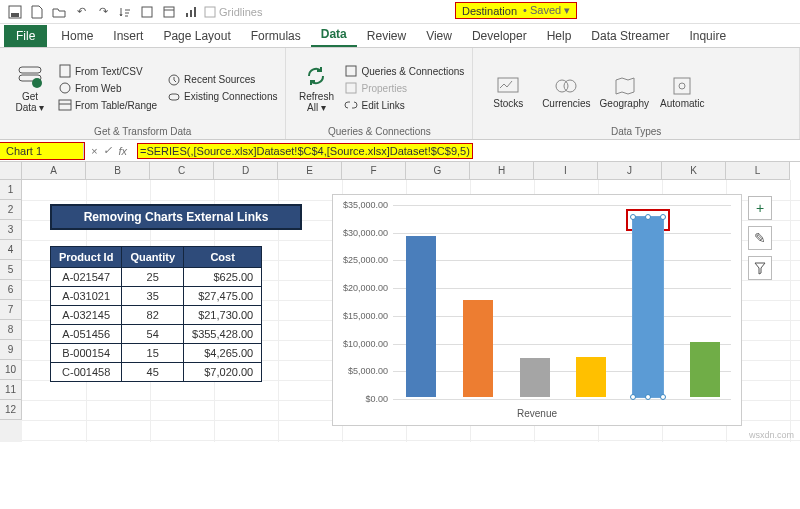 The height and width of the screenshot is (509, 800). What do you see at coordinates (54, 171) in the screenshot?
I see `column-header: A` at bounding box center [54, 171].